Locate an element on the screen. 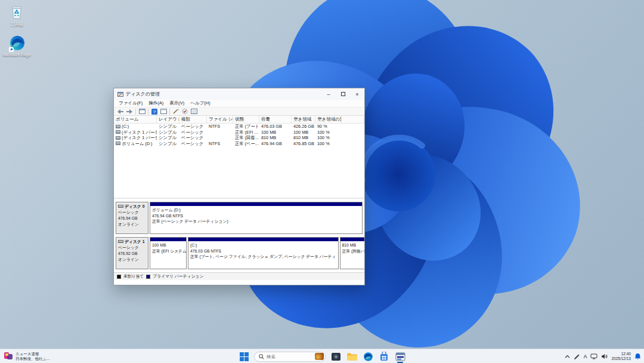  col-free-pct: 空き領域の割... is located at coordinates (329, 119).